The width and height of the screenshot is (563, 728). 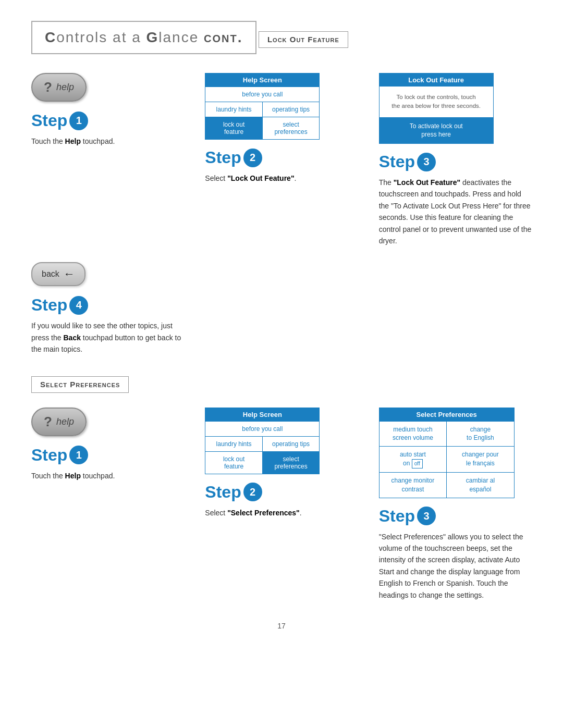 I want to click on section1-step4-row: back ← Step 4 If you would like to see t…, so click(x=282, y=309).